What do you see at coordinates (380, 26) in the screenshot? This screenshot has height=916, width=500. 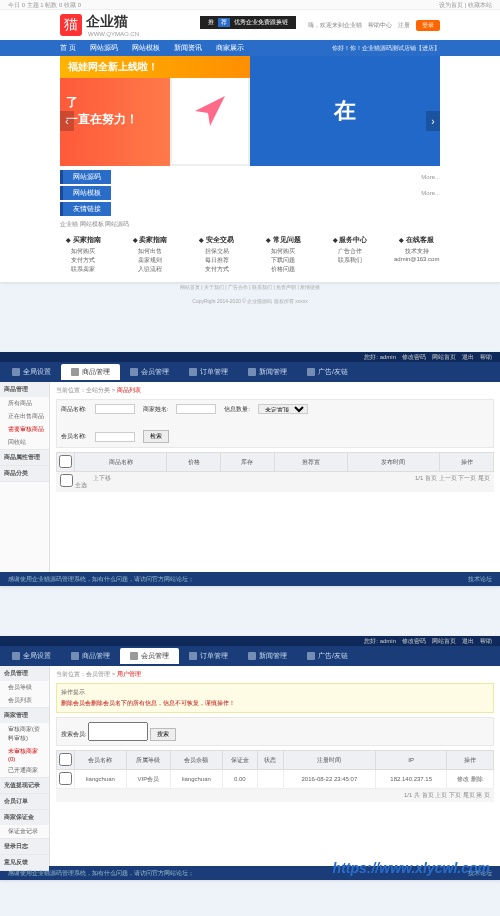 I see `help-link: 帮助中心` at bounding box center [380, 26].